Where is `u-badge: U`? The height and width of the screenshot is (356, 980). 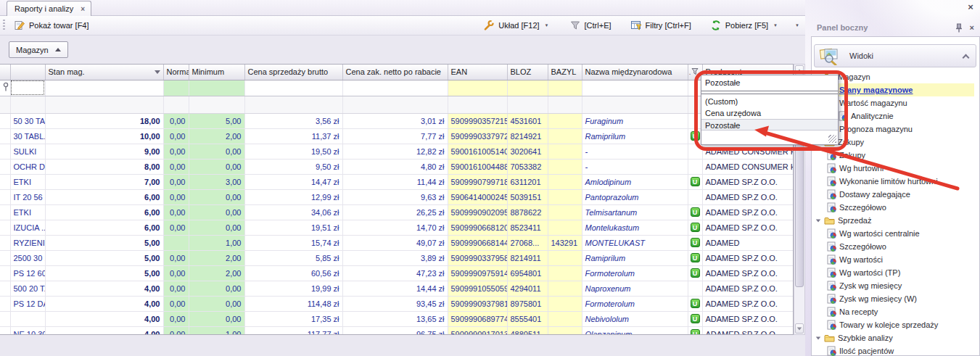
u-badge: U is located at coordinates (695, 303).